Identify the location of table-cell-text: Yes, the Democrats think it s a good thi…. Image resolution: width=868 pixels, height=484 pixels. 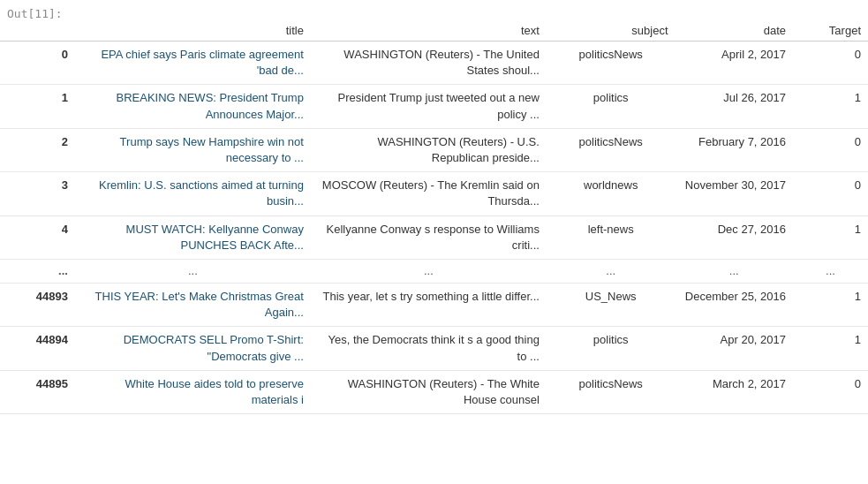
(429, 348).